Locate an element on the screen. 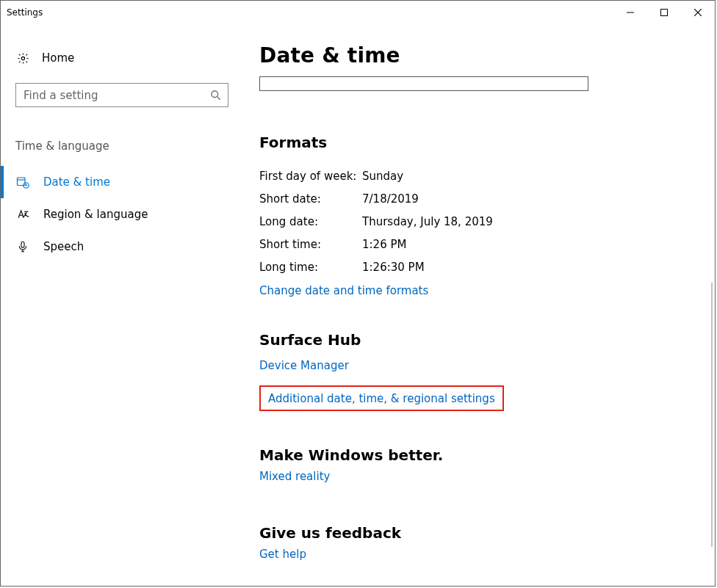 The image size is (717, 588). sidebar-category: Time & language is located at coordinates (118, 146).